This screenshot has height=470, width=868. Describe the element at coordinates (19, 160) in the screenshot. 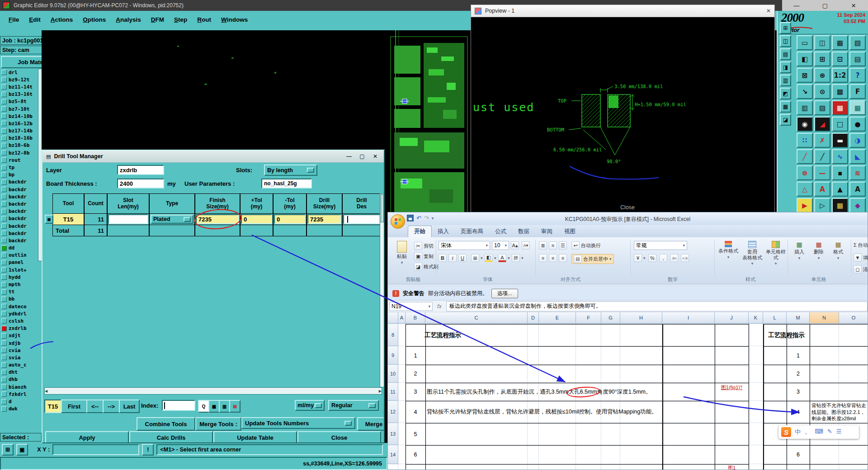

I see `layer-item-rout: rout` at that location.